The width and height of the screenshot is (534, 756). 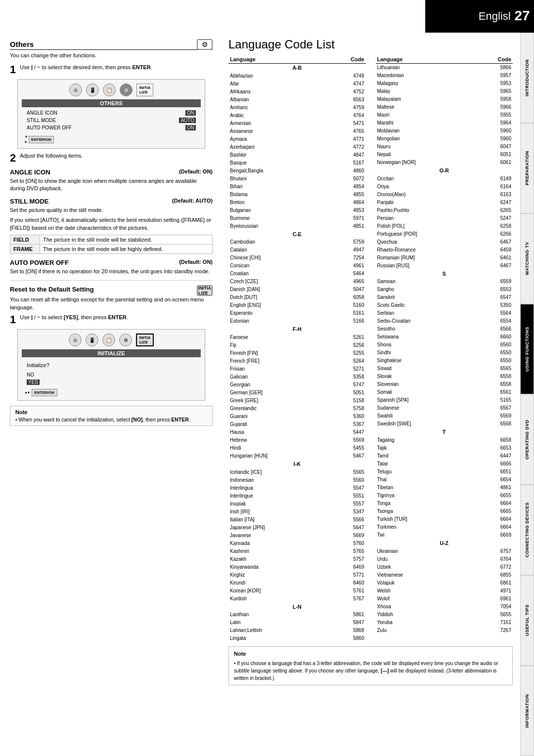 What do you see at coordinates (277, 345) in the screenshot?
I see `lang-name: Fiji` at bounding box center [277, 345].